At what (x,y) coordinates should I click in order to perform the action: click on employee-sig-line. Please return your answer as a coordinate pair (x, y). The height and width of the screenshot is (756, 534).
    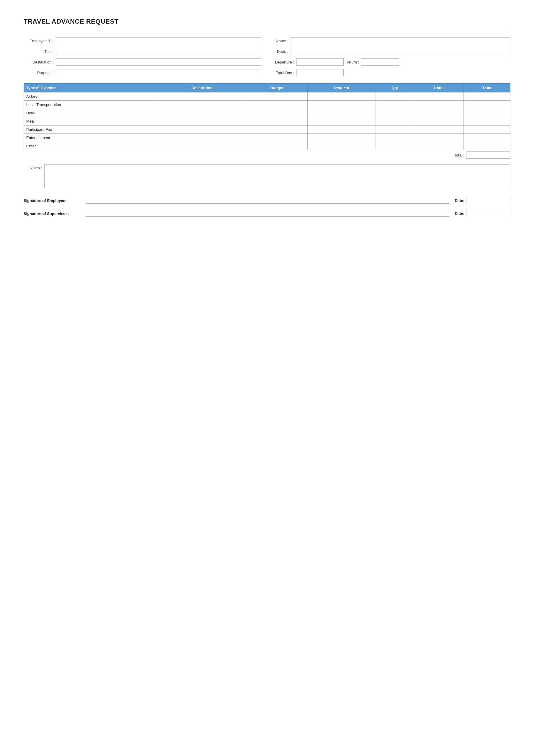
    Looking at the image, I should click on (267, 201).